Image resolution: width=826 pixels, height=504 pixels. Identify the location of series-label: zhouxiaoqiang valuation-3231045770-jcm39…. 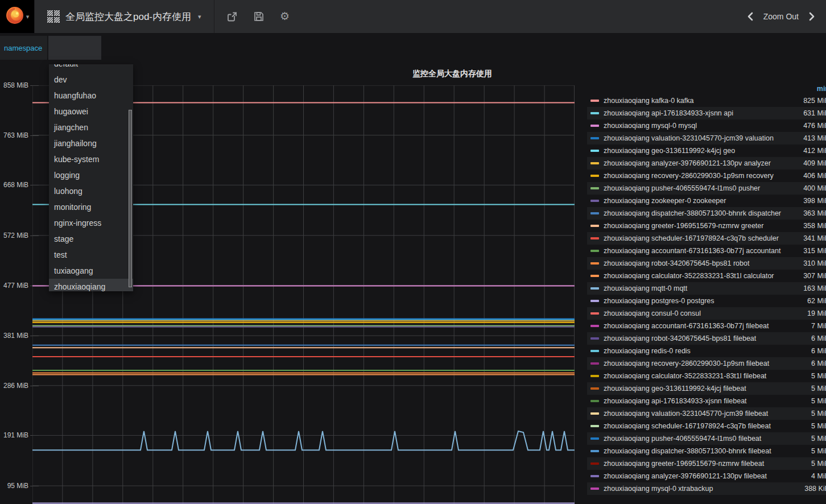
(696, 138).